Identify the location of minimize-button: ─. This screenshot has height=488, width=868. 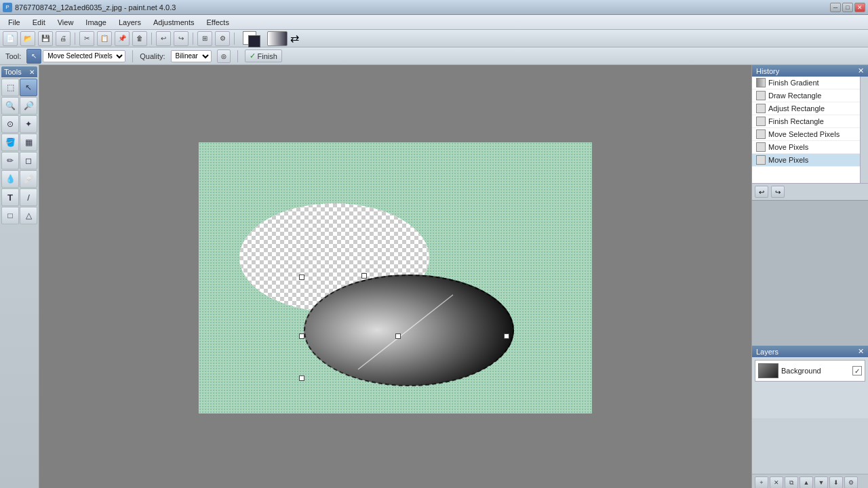
(835, 7).